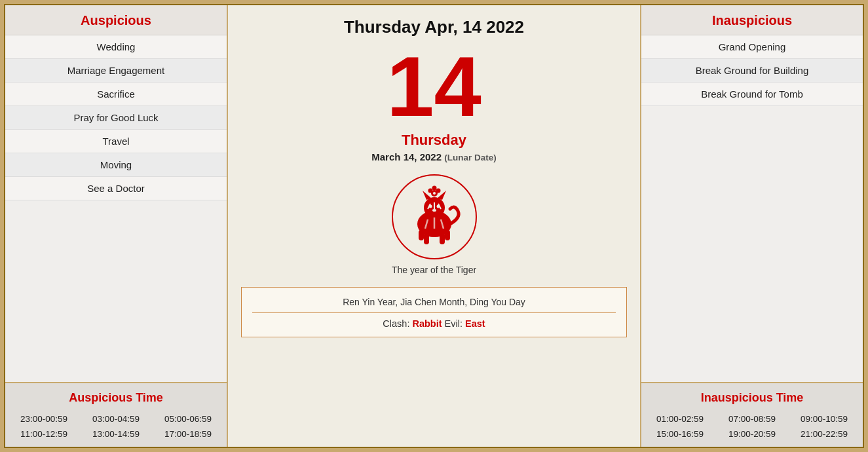 The width and height of the screenshot is (868, 452). I want to click on auspicious-list-item: Marriage Engagement, so click(116, 71).